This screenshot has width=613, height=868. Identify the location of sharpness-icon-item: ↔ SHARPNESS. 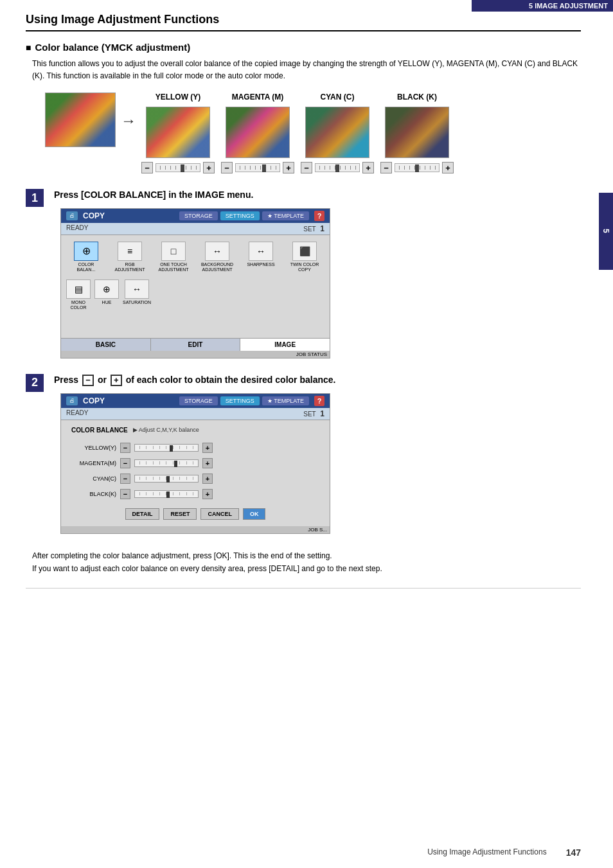
(261, 257).